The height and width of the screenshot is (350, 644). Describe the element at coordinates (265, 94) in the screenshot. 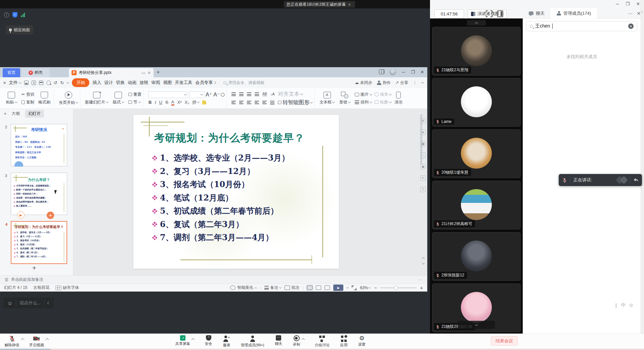

I see `text-direction-icon: AB` at that location.